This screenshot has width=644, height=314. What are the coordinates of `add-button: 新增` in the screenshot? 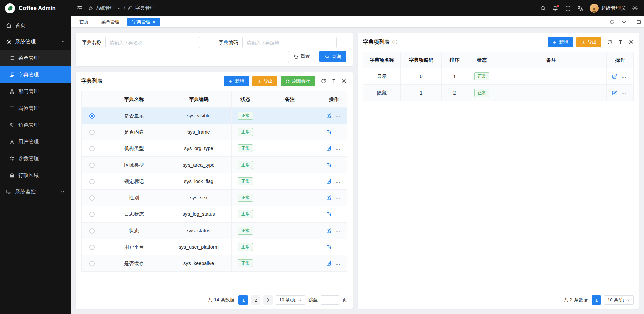 It's located at (236, 81).